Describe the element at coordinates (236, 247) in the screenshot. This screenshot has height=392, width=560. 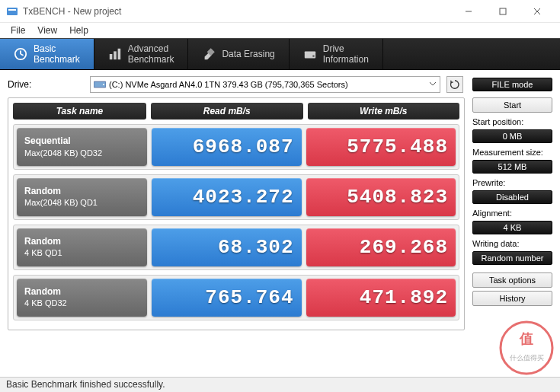
I see `result-row: Random4 KB QD1 68.302 269.268` at that location.